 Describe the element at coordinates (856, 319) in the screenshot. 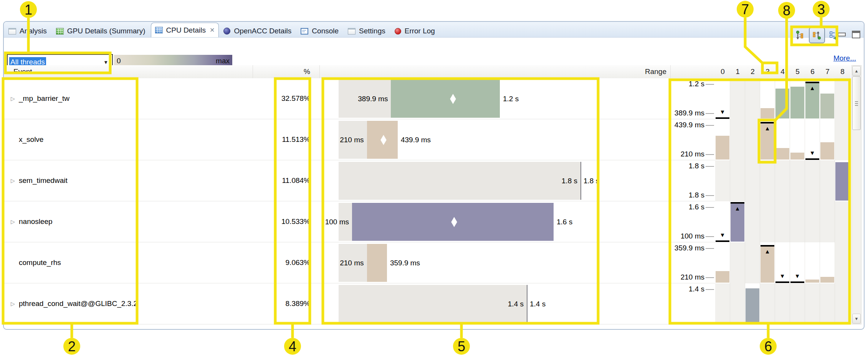

I see `scroll-down-button: ▼` at that location.